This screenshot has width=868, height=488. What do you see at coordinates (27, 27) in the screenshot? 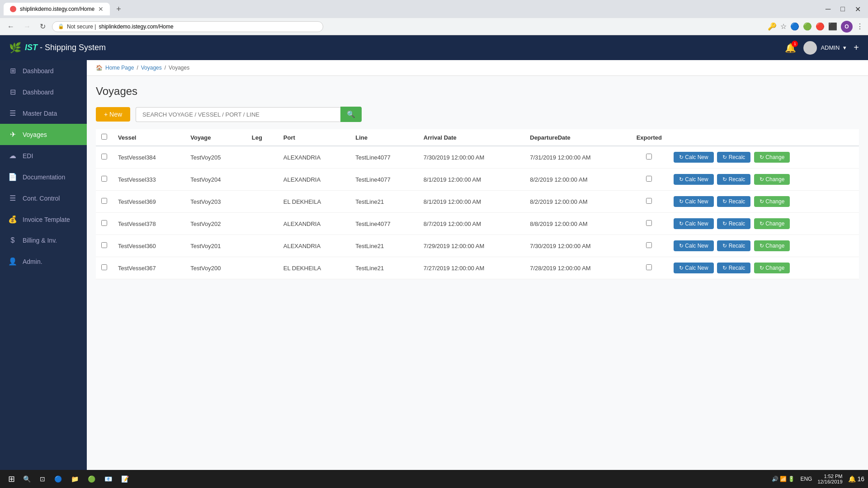
I see `forward-btn: →` at bounding box center [27, 27].